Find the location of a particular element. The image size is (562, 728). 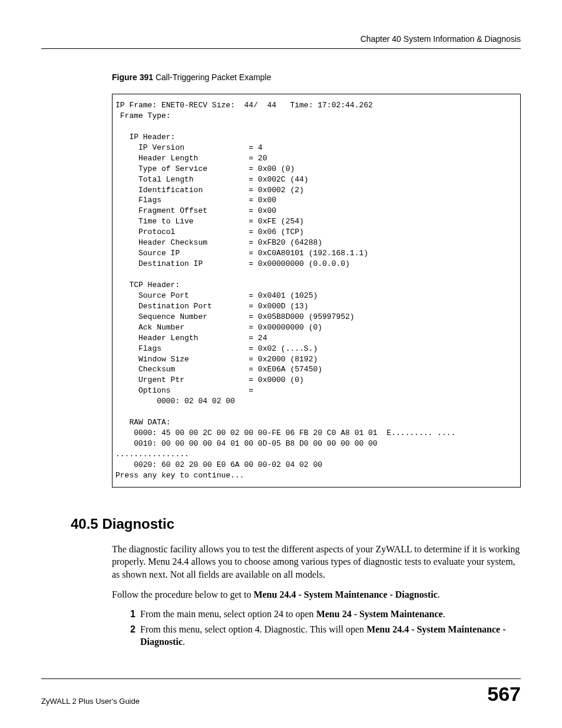

item2-pre: From this menu, select option 4. Diagnos… is located at coordinates (253, 630).